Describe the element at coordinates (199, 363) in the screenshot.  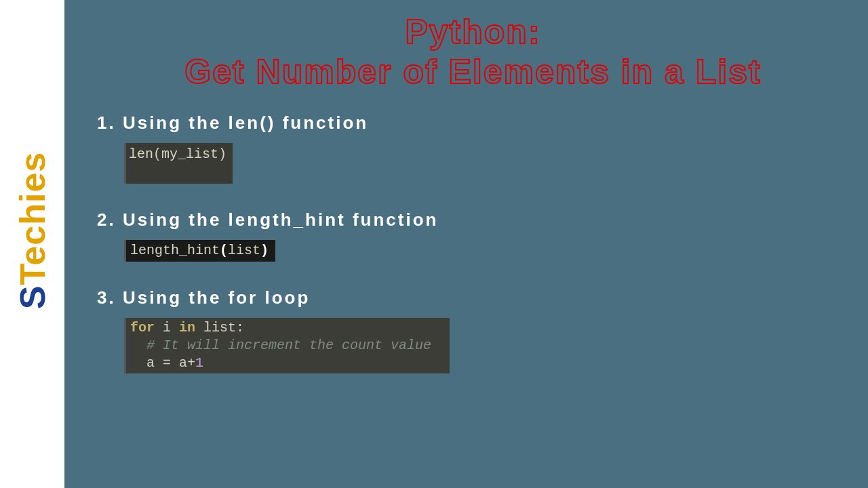
I see `num-one: 1` at that location.